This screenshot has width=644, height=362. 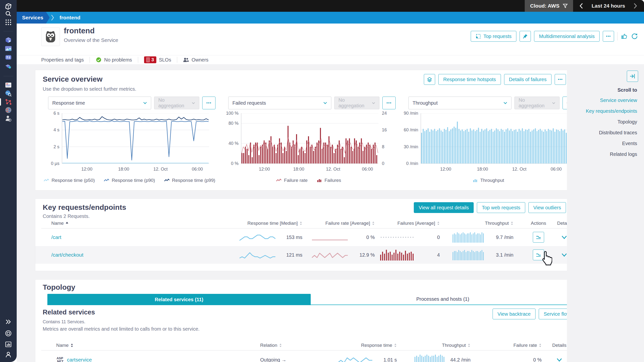 I want to click on usage-stats-icon, so click(x=8, y=345).